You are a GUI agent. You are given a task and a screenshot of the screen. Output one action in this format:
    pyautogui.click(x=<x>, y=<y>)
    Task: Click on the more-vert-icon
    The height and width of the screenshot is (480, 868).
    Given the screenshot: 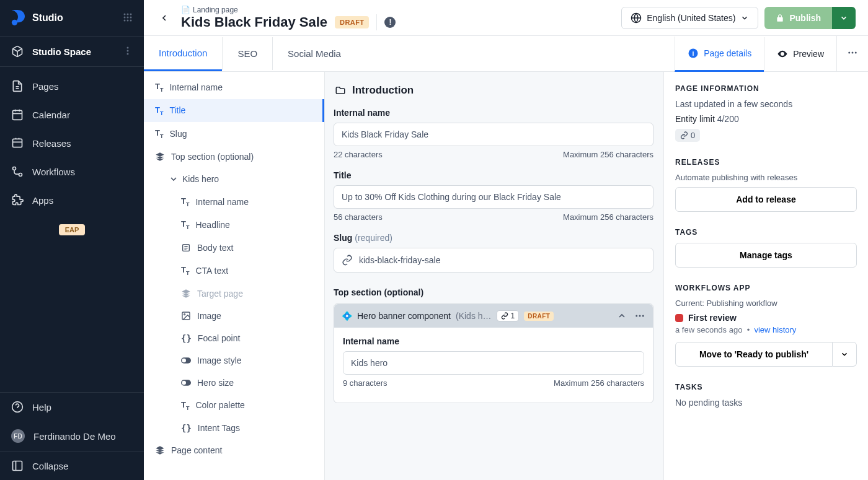 What is the action you would take?
    pyautogui.click(x=128, y=52)
    